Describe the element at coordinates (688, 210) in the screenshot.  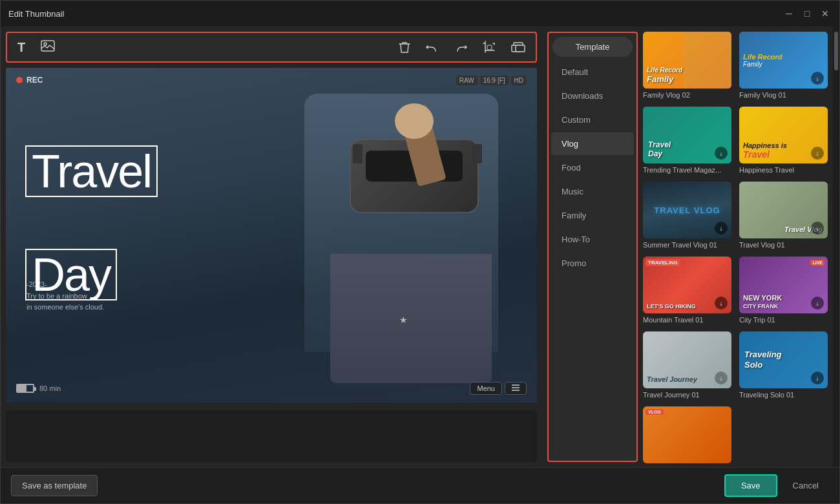
I see `template-thumb-summer-travel: TRAVEL VLOG ↓` at that location.